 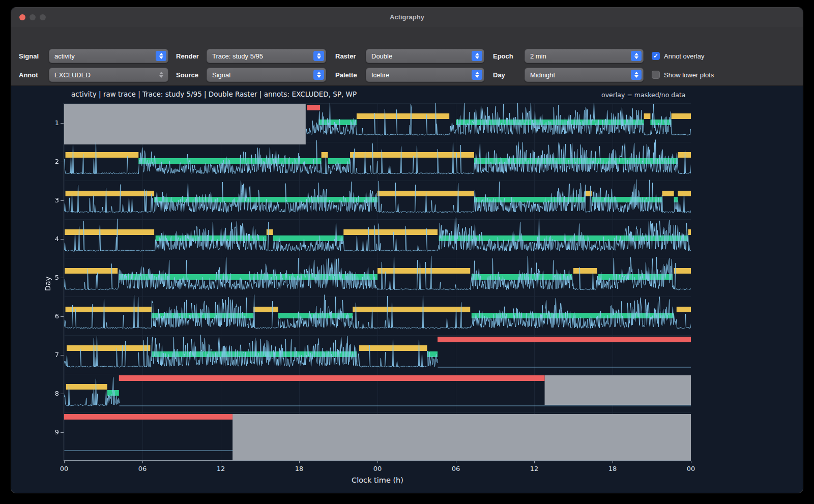 I want to click on render-label: Render, so click(x=191, y=56).